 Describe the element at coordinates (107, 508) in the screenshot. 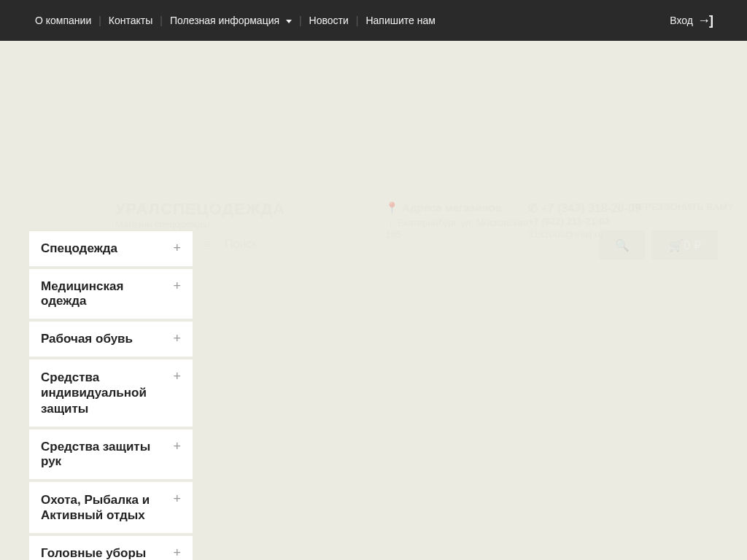

I see `category-label: Охота, Рыбалка и Активный отдых` at that location.